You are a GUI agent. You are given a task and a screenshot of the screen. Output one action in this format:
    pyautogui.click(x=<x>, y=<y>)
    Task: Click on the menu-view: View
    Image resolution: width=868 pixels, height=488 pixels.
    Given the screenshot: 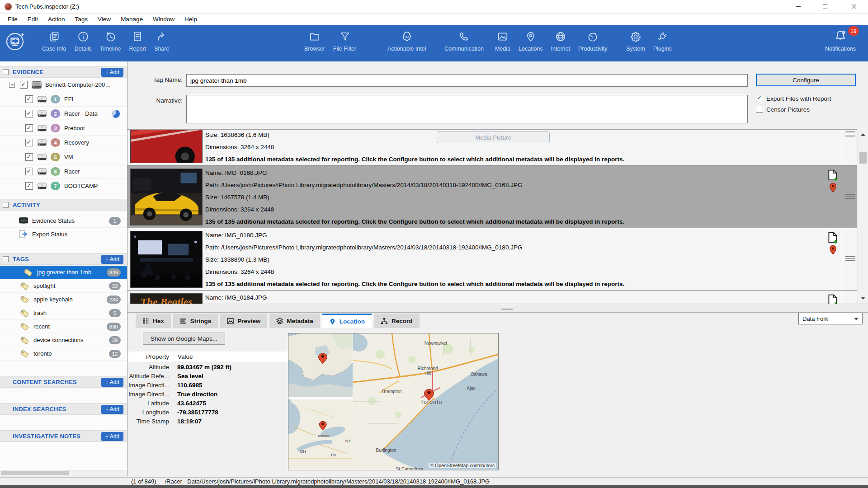 What is the action you would take?
    pyautogui.click(x=104, y=19)
    